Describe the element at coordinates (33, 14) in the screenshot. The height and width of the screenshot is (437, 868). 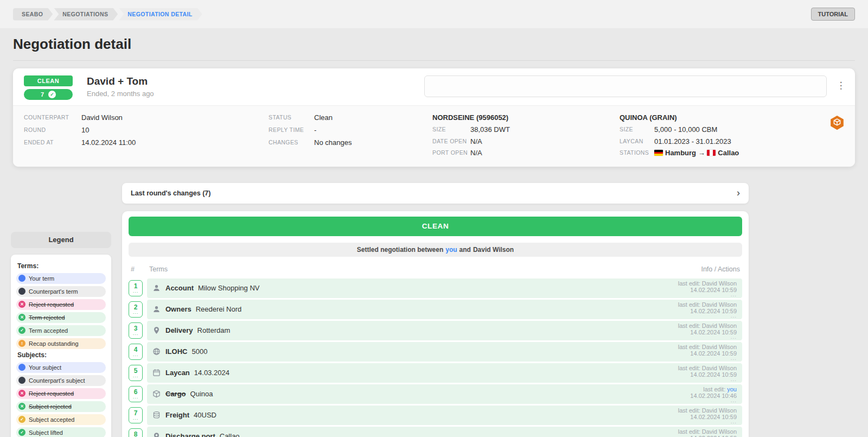
I see `breadcrumb-item-seabo: SEABO` at that location.